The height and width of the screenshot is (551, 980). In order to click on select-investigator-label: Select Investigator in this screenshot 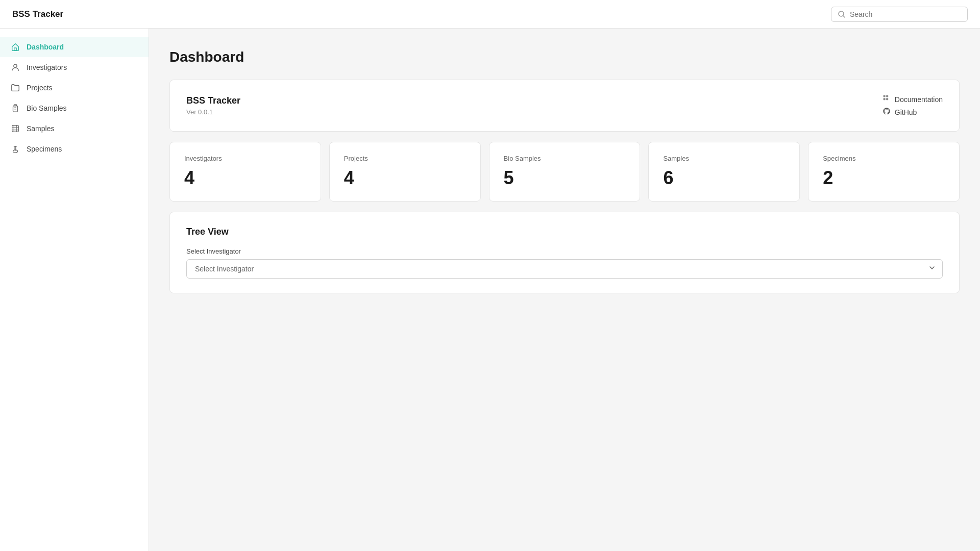, I will do `click(565, 251)`.